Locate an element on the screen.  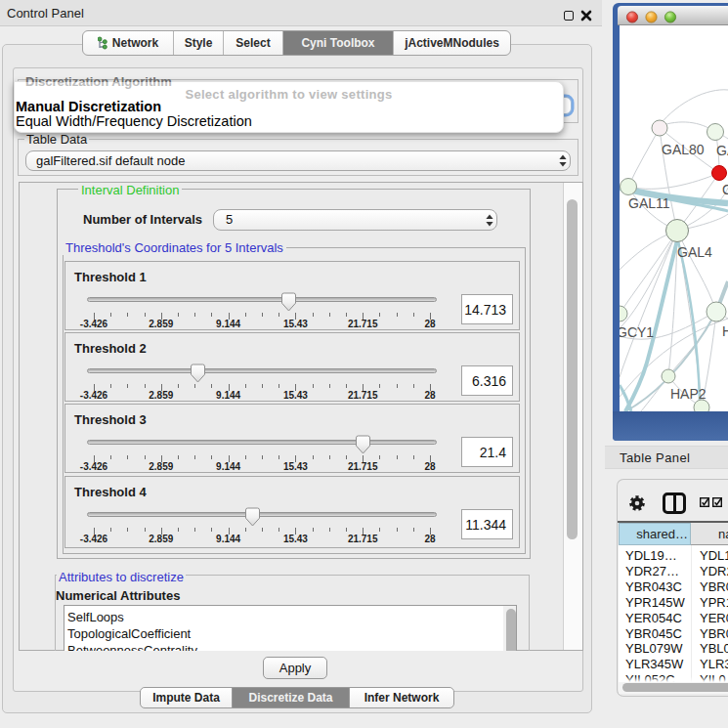
svg-text: C is located at coordinates (725, 190).